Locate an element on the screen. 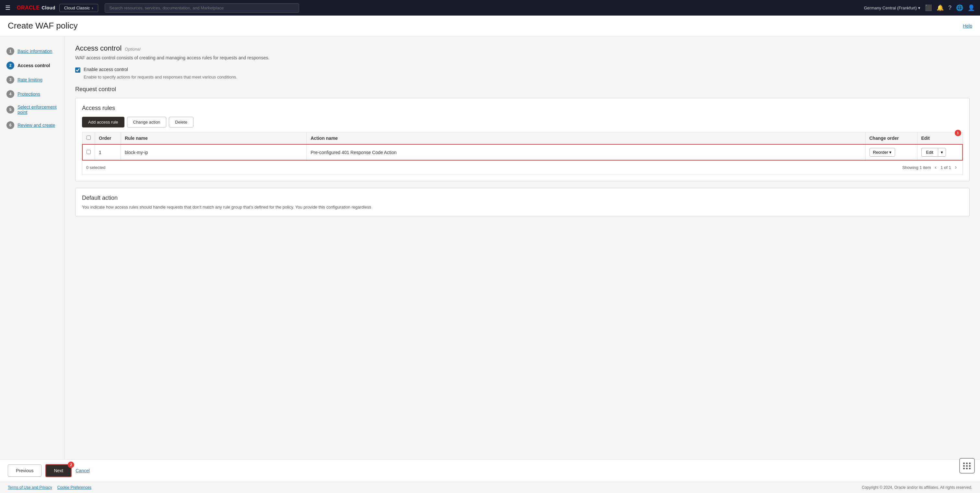 The image size is (980, 493). cloud-classic-button: Cloud Classic › is located at coordinates (79, 8).